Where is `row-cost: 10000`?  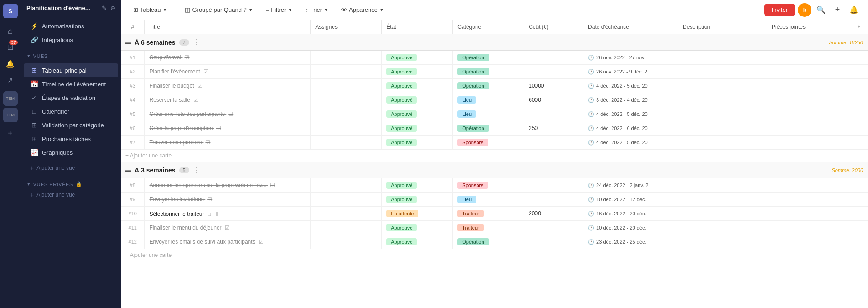
row-cost: 10000 is located at coordinates (554, 86).